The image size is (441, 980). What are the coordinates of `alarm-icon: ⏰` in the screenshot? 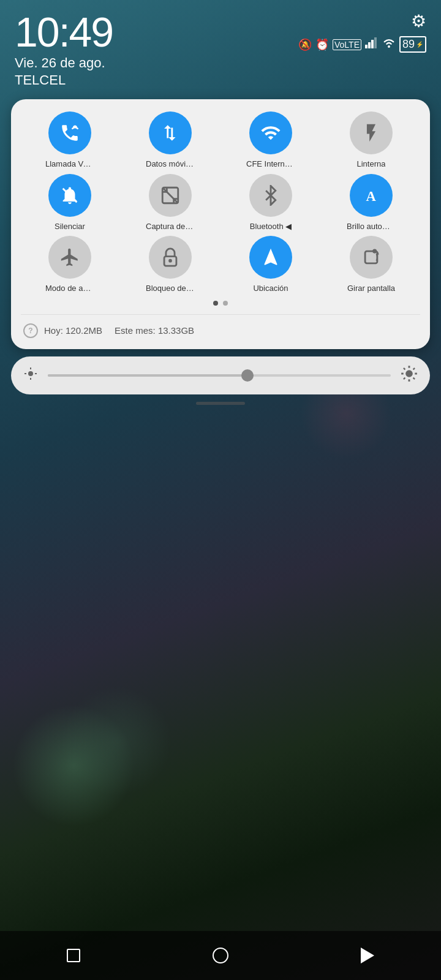 It's located at (322, 45).